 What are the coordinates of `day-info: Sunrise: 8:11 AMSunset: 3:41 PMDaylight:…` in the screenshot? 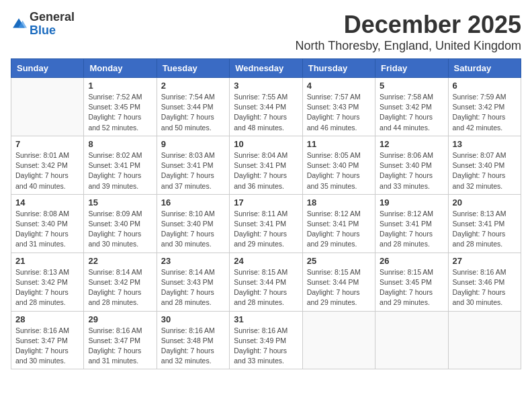 It's located at (266, 230).